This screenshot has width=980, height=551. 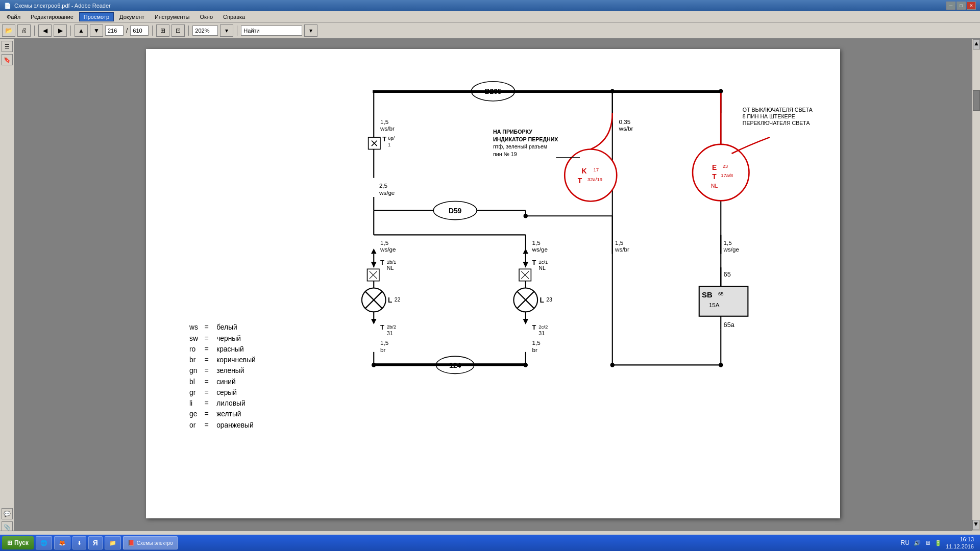 I want to click on legend-bl-name: синий, so click(x=226, y=382).